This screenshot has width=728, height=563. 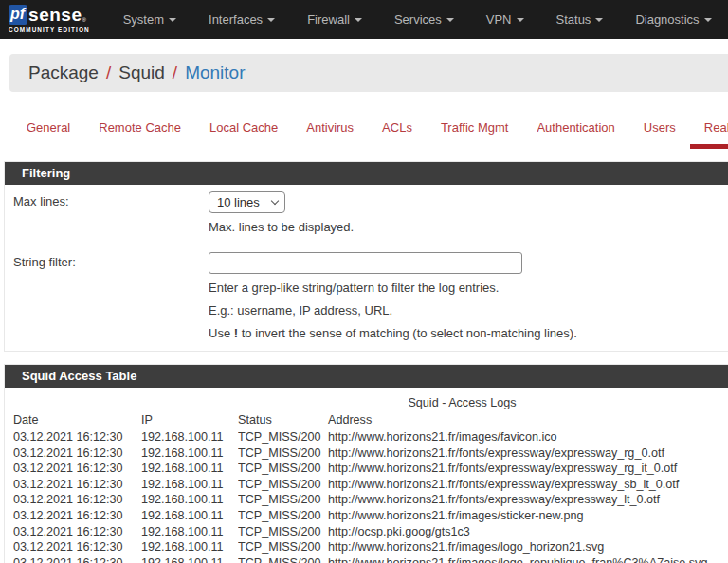 I want to click on nav-item-label: System, so click(x=144, y=19).